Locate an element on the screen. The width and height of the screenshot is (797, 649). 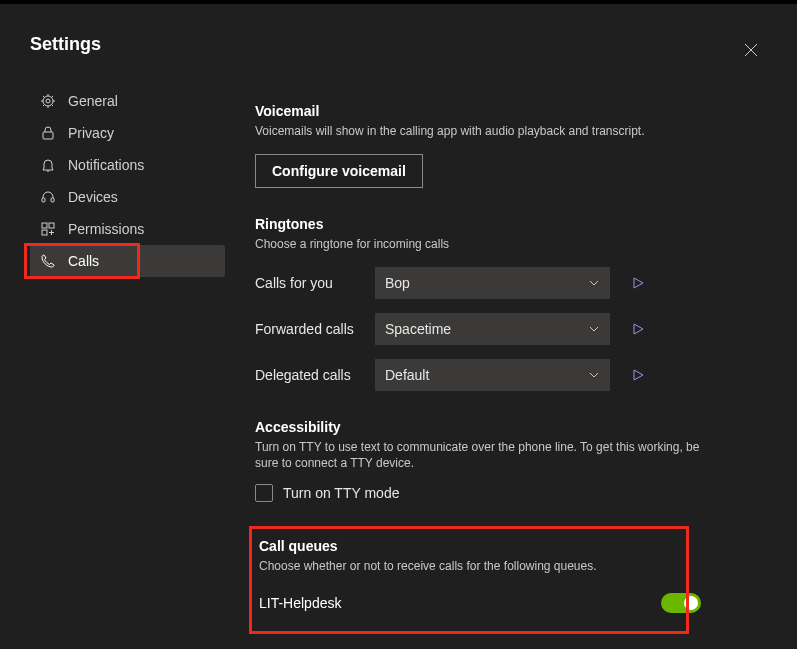
toggle-knob is located at coordinates (691, 603).